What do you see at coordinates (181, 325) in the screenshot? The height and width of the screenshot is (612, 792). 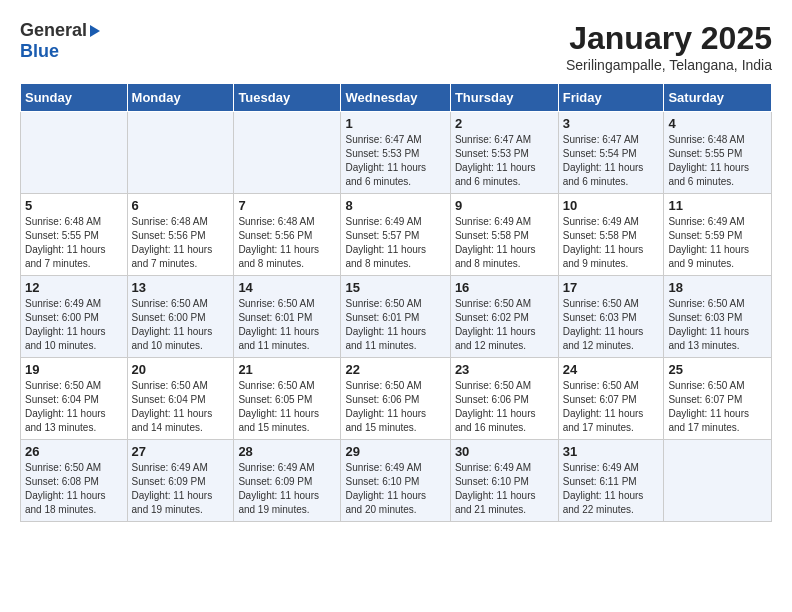 I see `day-info: Sunrise: 6:50 AM Sunset: 6:00 PM Dayligh…` at bounding box center [181, 325].